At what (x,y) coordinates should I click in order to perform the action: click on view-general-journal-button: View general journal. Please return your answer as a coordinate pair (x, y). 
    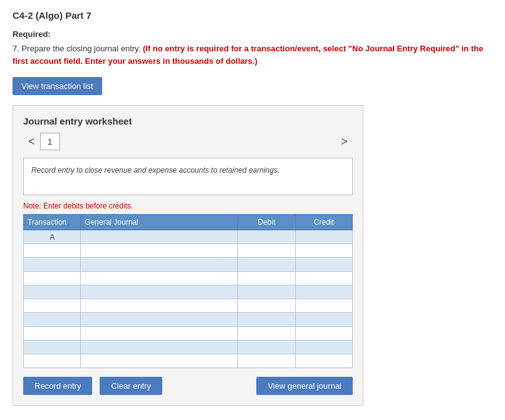
    Looking at the image, I should click on (305, 386).